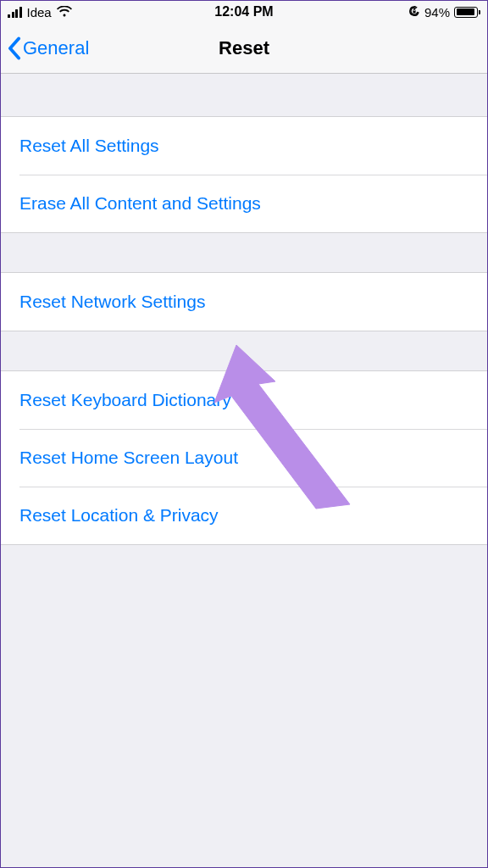 The width and height of the screenshot is (488, 868). Describe the element at coordinates (90, 146) in the screenshot. I see `row-label: Reset All Settings` at that location.